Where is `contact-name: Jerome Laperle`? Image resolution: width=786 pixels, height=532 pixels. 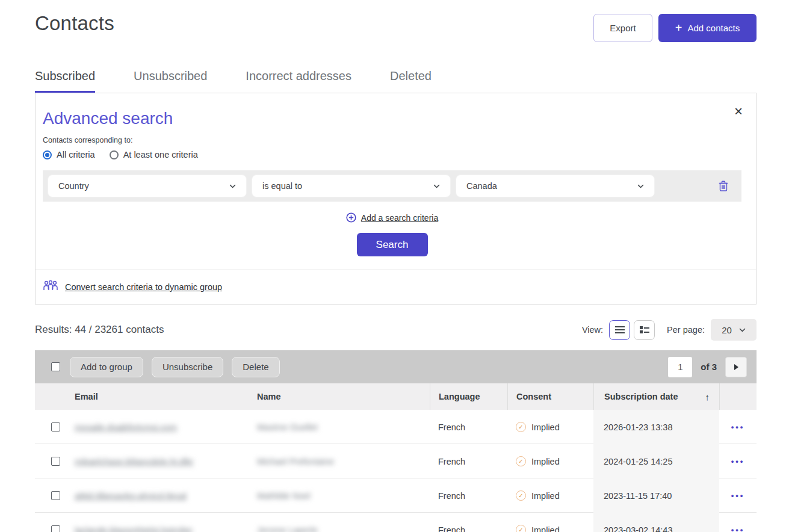 contact-name: Jerome Laperle is located at coordinates (288, 528).